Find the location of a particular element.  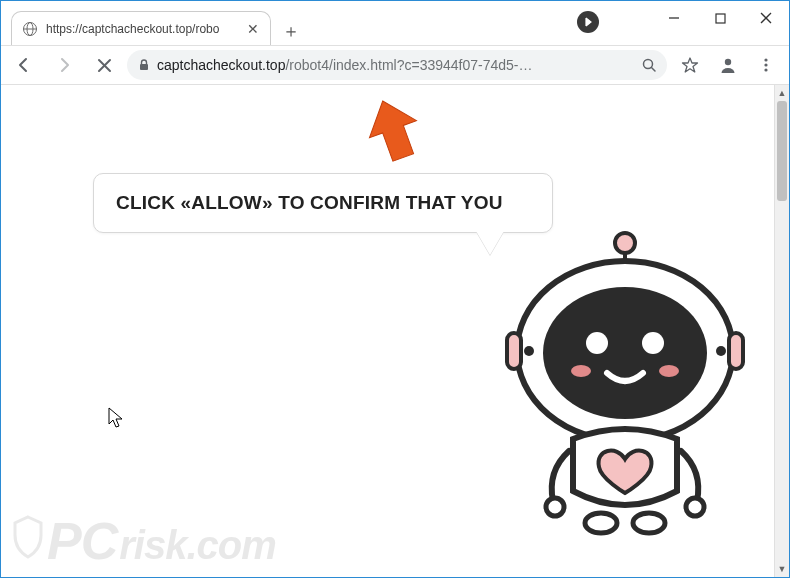

scroll-down-button: ▼ is located at coordinates (782, 569).